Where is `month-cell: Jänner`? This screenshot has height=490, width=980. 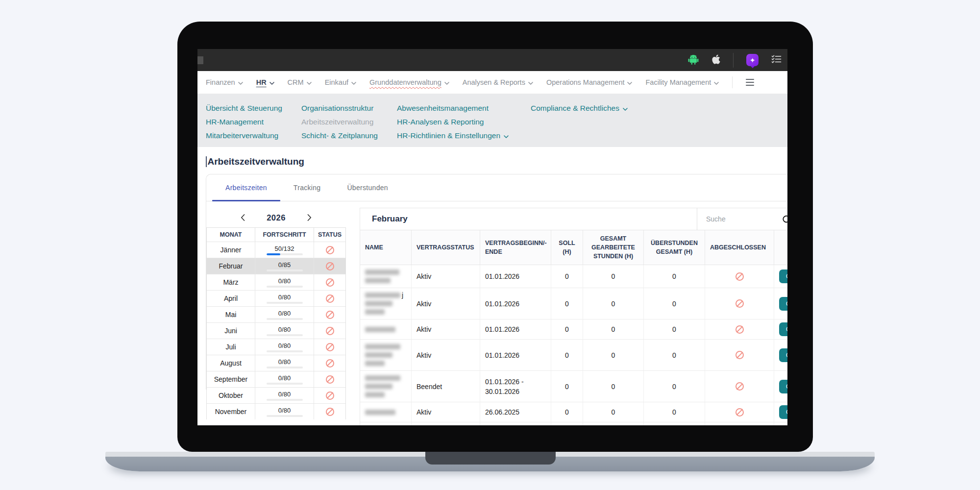
month-cell: Jänner is located at coordinates (231, 250).